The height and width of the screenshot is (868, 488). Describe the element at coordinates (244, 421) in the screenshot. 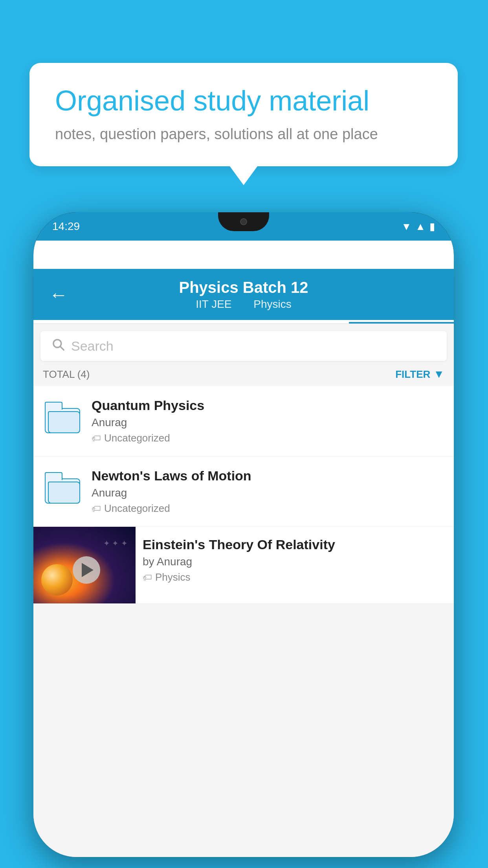

I see `list-item: Quantum Physics Anurag 🏷 Uncategorized` at that location.